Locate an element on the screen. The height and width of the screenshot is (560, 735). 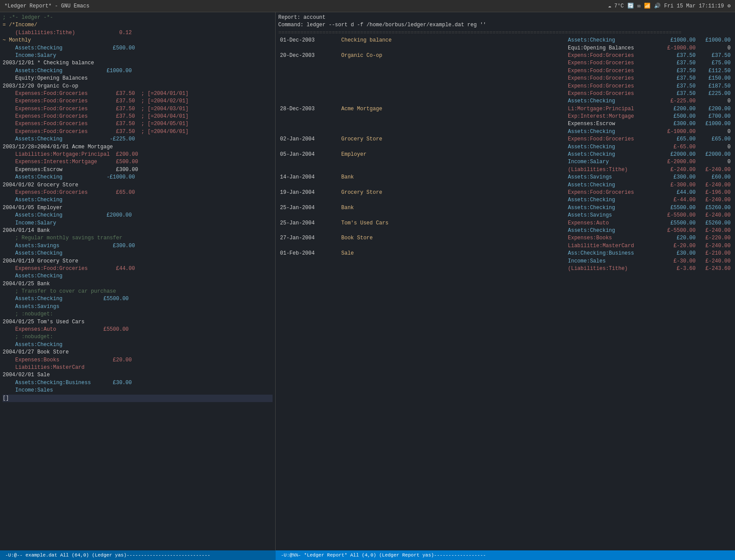
weather-display: ☁ 7°C is located at coordinates (616, 6).